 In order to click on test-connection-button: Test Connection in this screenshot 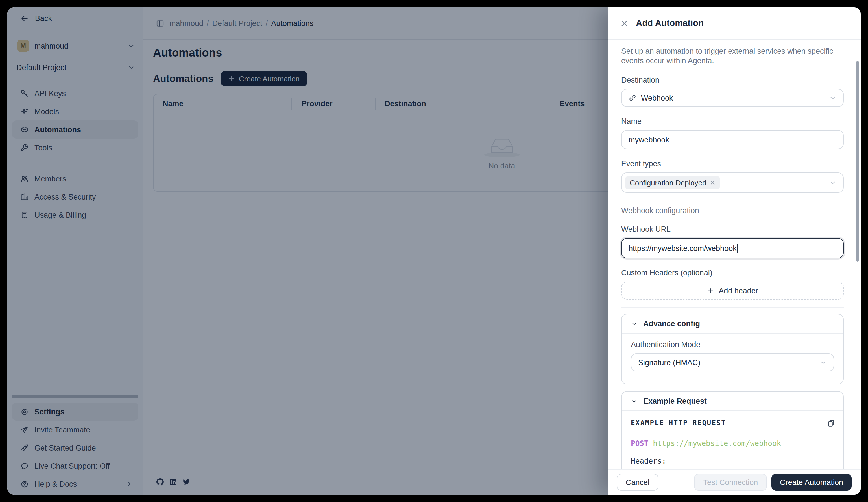, I will do `click(731, 482)`.